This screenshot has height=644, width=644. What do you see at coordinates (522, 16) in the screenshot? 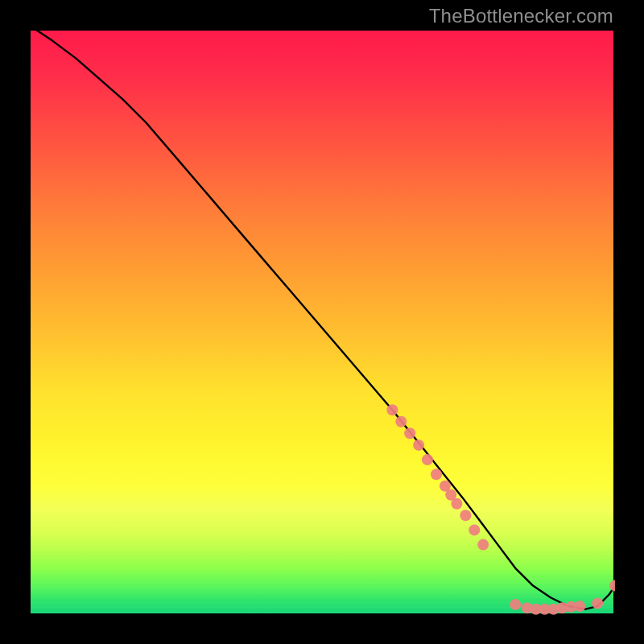
I see `watermark-text: TheBottlenecker.com` at bounding box center [522, 16].